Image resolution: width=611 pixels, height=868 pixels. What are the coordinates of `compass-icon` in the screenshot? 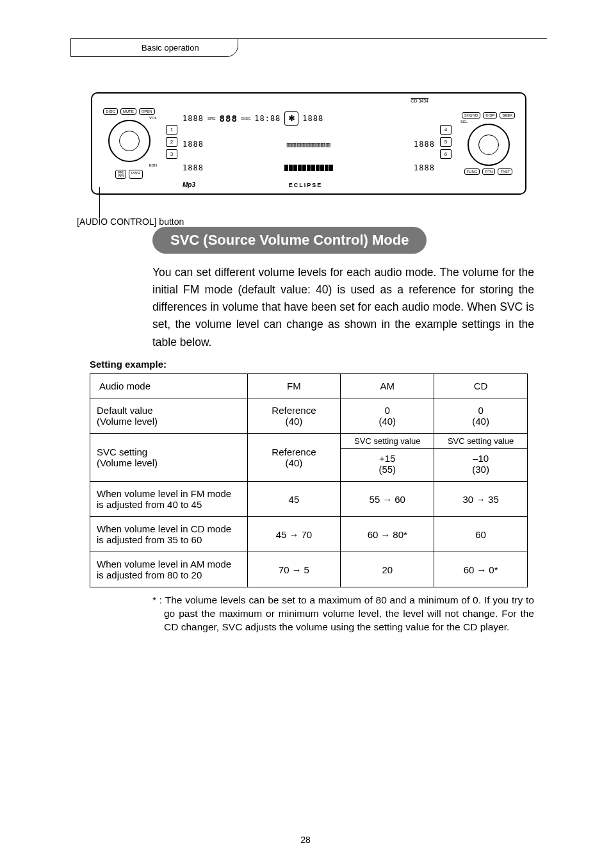 It's located at (291, 119).